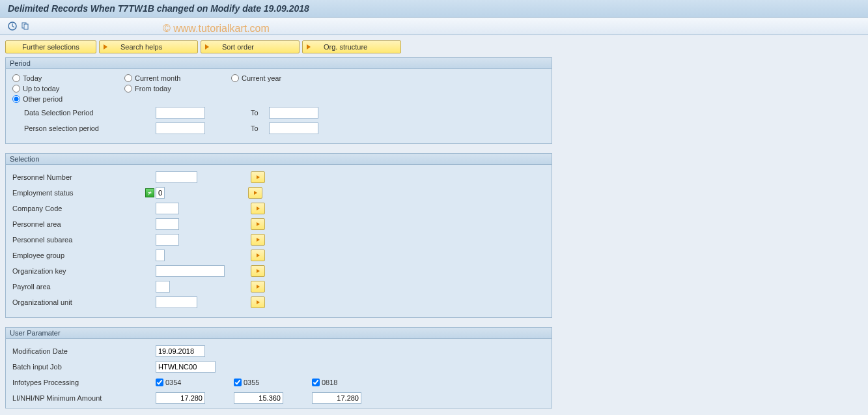  What do you see at coordinates (167, 240) in the screenshot?
I see `personnel-subarea-input` at bounding box center [167, 240].